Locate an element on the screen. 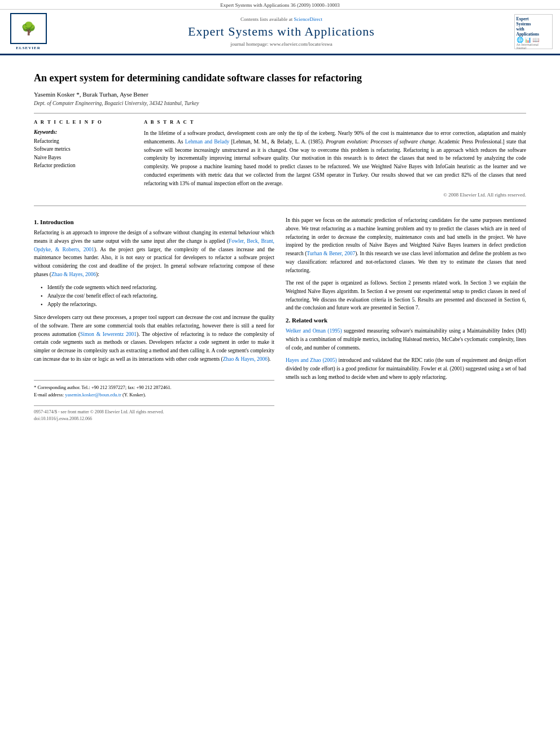 This screenshot has width=560, height=747. keyword-3: Naive Bayes is located at coordinates (84, 158).